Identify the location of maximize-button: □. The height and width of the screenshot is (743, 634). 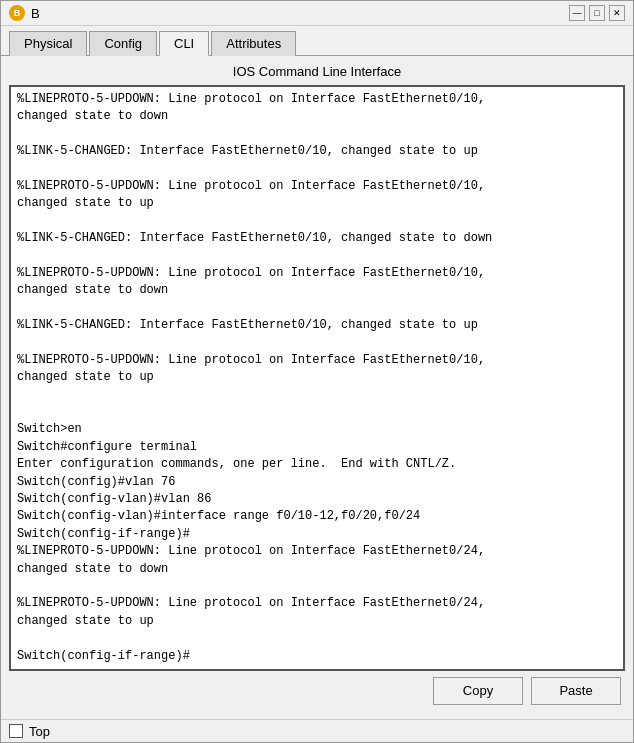
(597, 13).